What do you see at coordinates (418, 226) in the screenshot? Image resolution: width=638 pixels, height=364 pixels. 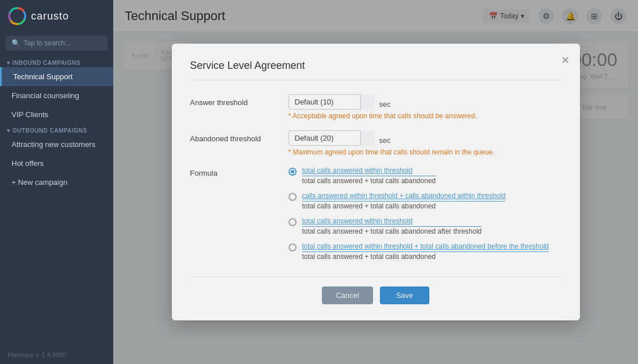 I see `formula-option-3: total calls answered within threshold to…` at bounding box center [418, 226].